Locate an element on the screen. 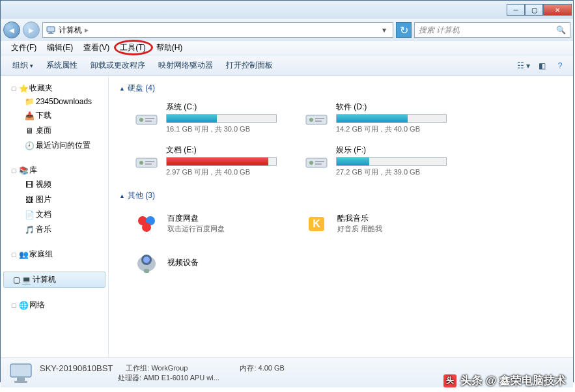 This screenshot has width=575, height=392. sidebar-network: ▢🌐 网络 is located at coordinates (55, 305).